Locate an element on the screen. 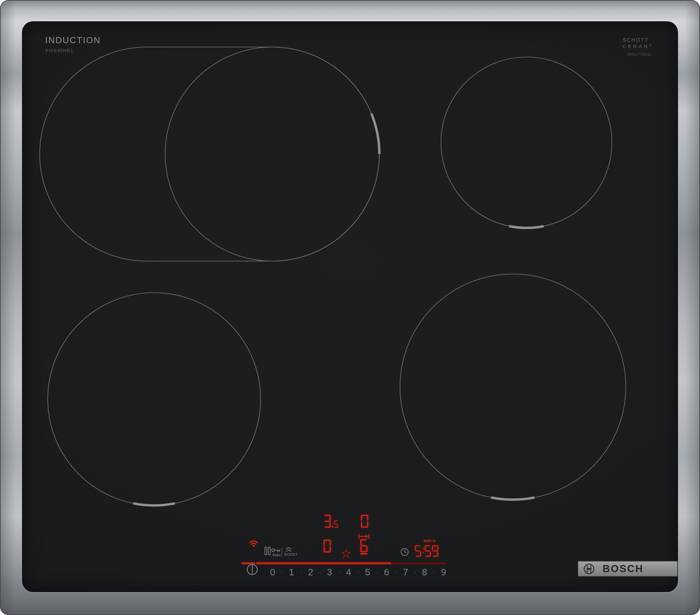  power-level-3: 3 is located at coordinates (330, 572).